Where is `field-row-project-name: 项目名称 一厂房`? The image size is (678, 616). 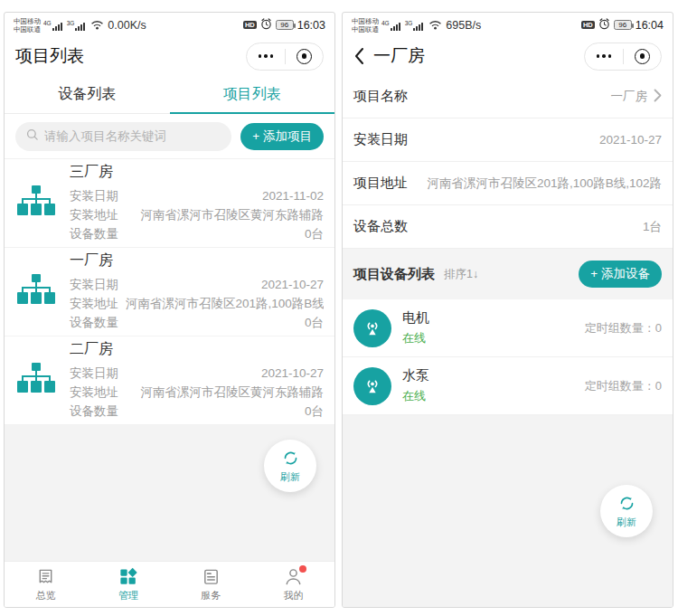
field-row-project-name: 项目名称 一厂房 is located at coordinates (508, 97).